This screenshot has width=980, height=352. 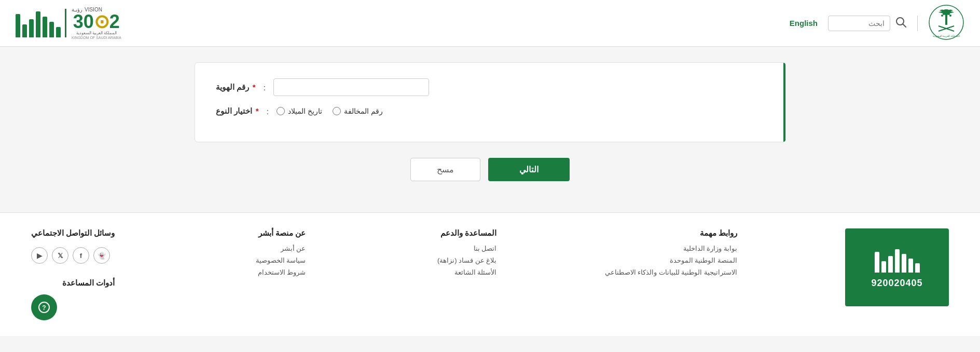 What do you see at coordinates (671, 261) in the screenshot?
I see `footer-link-national-platform: المنصة الوطنية الموحدة` at bounding box center [671, 261].